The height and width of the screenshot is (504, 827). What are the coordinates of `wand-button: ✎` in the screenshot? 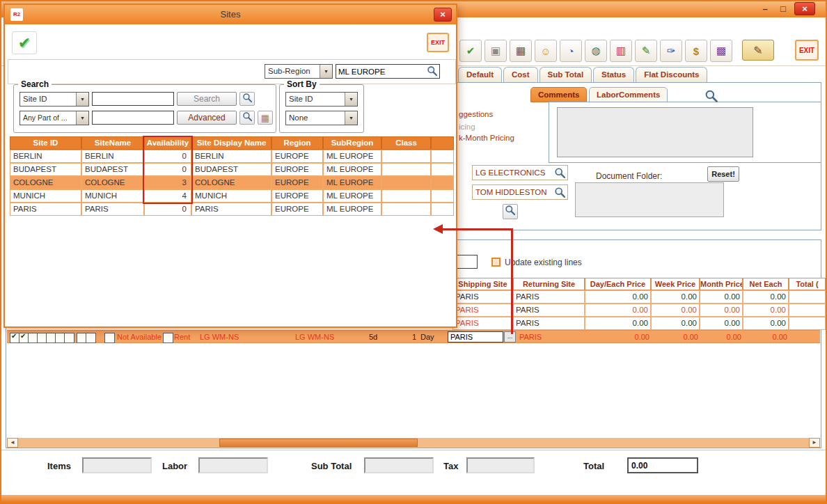 It's located at (758, 50).